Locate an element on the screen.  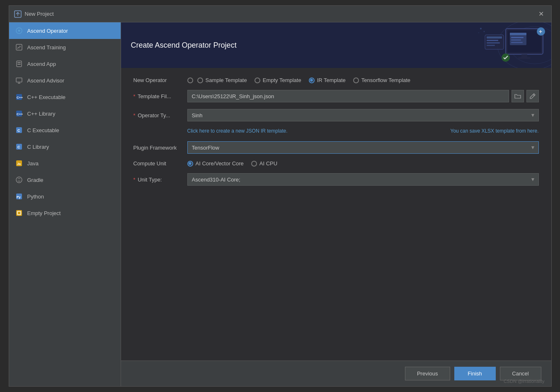
sidebar-item-python: Py Python is located at coordinates (65, 196).